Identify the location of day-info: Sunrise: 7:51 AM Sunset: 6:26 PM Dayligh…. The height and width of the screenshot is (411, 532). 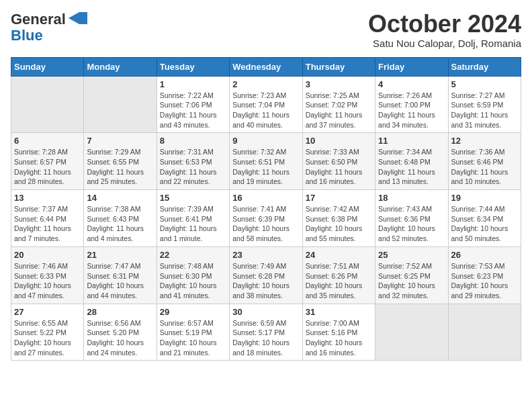
(339, 281).